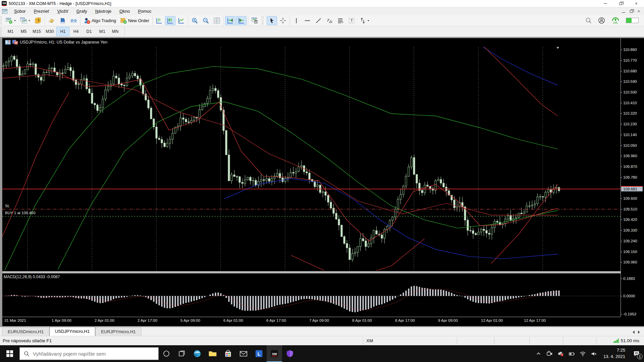 This screenshot has width=644, height=362. I want to click on arrow-objects-button: ▼, so click(364, 21).